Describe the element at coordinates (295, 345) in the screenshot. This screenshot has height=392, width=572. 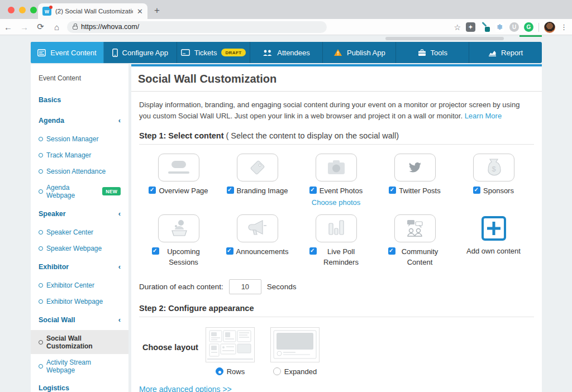
I see `expanded-layout-thumbnail` at that location.